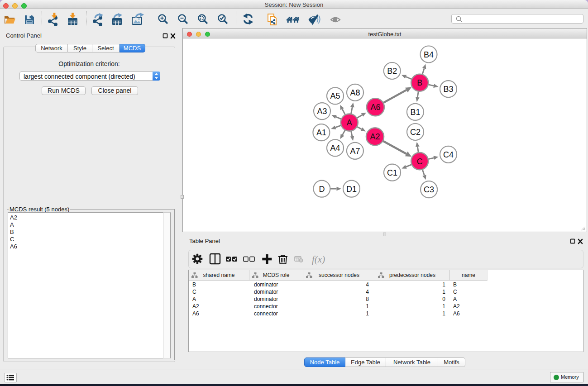 The height and width of the screenshot is (386, 588). What do you see at coordinates (392, 173) in the screenshot?
I see `svg-text: C1` at bounding box center [392, 173].